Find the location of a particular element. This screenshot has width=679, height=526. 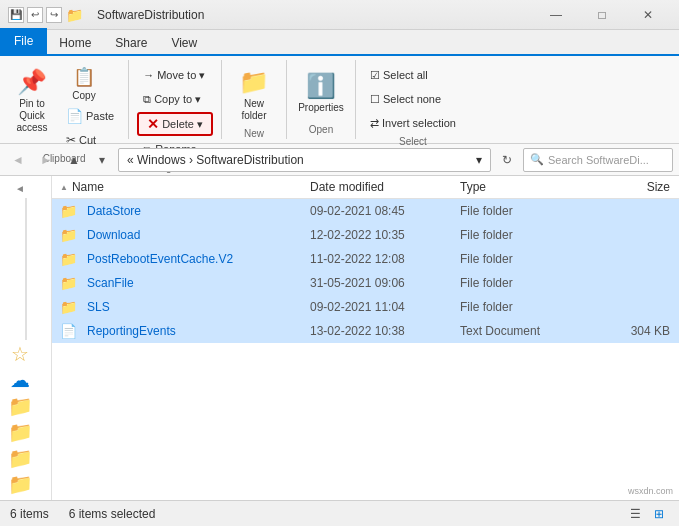

maximize-button: □ is located at coordinates (602, 15).